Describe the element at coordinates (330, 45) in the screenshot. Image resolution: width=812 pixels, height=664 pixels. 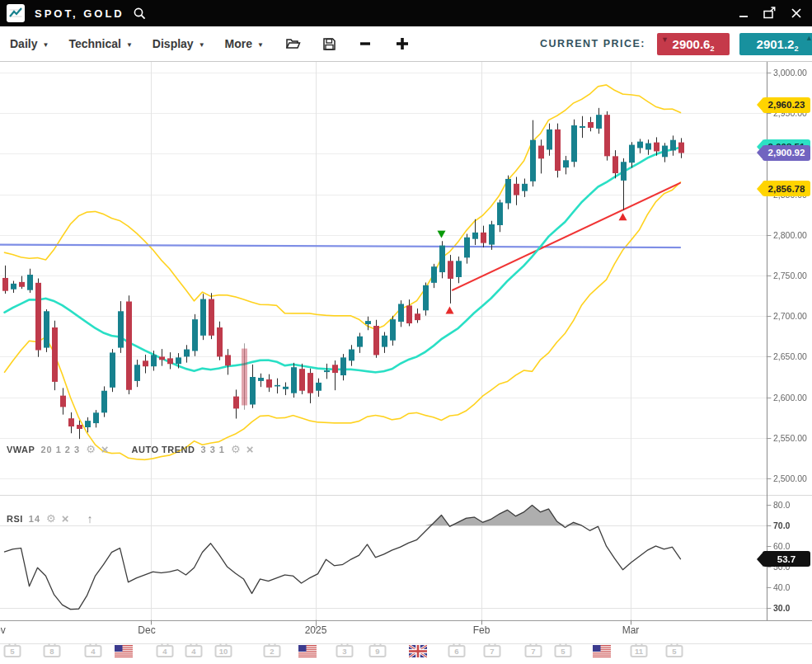
I see `save-icon` at that location.